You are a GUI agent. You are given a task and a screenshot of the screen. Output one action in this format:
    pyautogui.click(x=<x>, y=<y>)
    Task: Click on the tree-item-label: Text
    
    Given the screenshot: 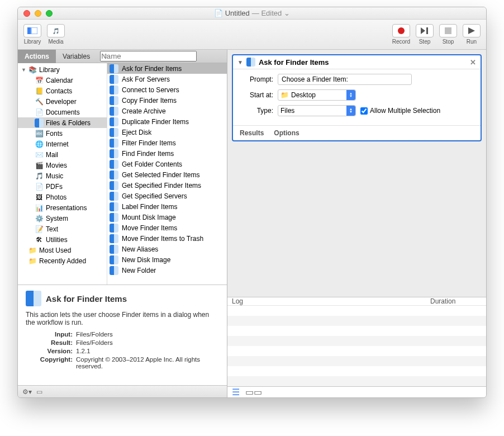 What is the action you would take?
    pyautogui.click(x=52, y=229)
    